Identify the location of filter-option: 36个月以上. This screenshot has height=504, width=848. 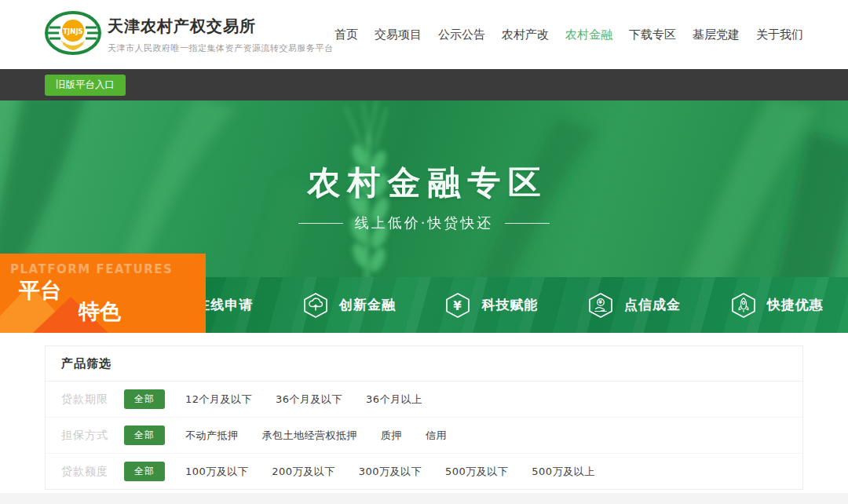
(394, 400).